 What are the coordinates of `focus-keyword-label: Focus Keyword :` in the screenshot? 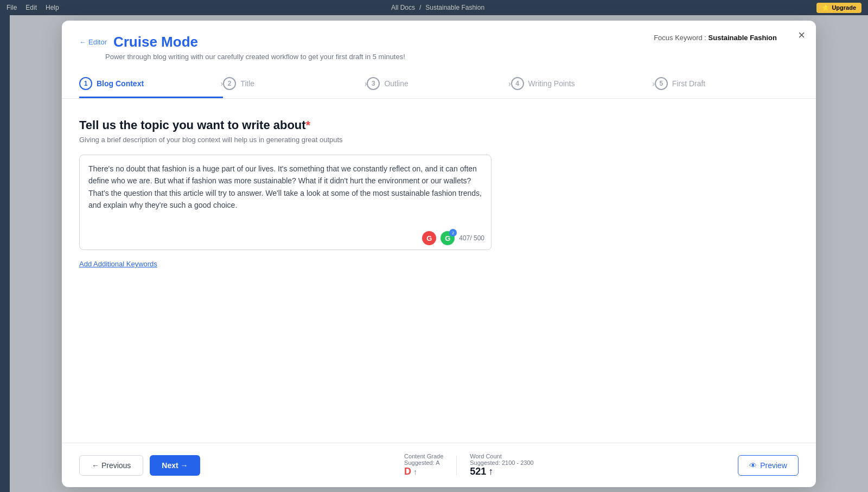 It's located at (680, 38).